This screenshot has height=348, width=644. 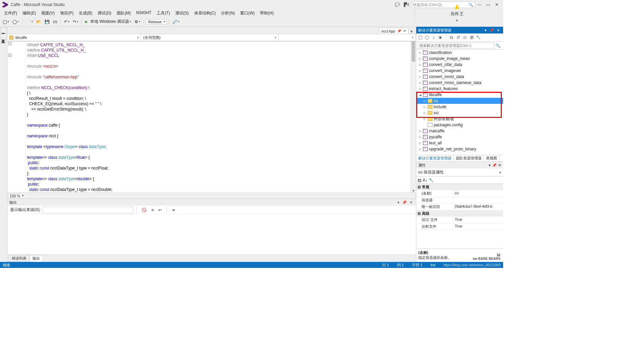 I want to click on props-close-icon: ✕, so click(x=500, y=165).